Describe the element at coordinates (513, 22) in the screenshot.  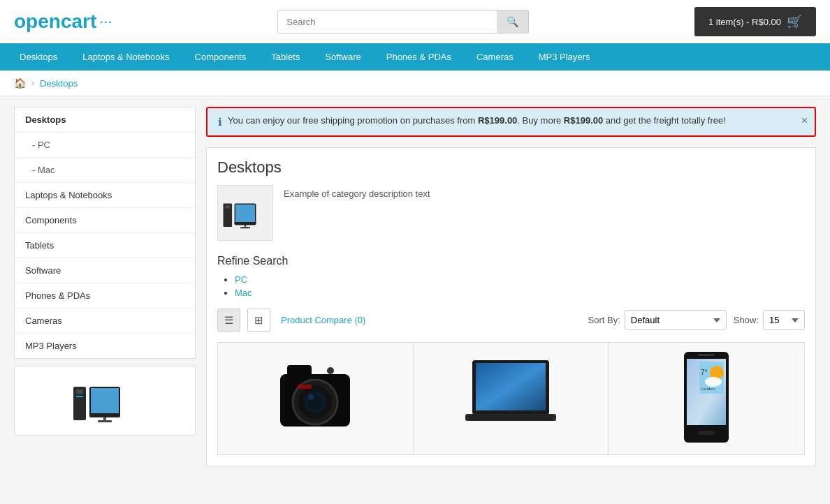
I see `search-button: 🔍` at that location.